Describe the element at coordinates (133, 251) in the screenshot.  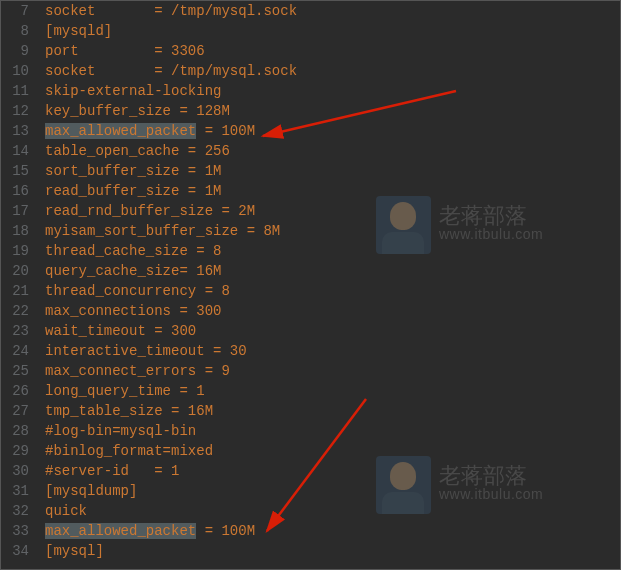
I see `code-text: thread_cache_size = 8` at that location.